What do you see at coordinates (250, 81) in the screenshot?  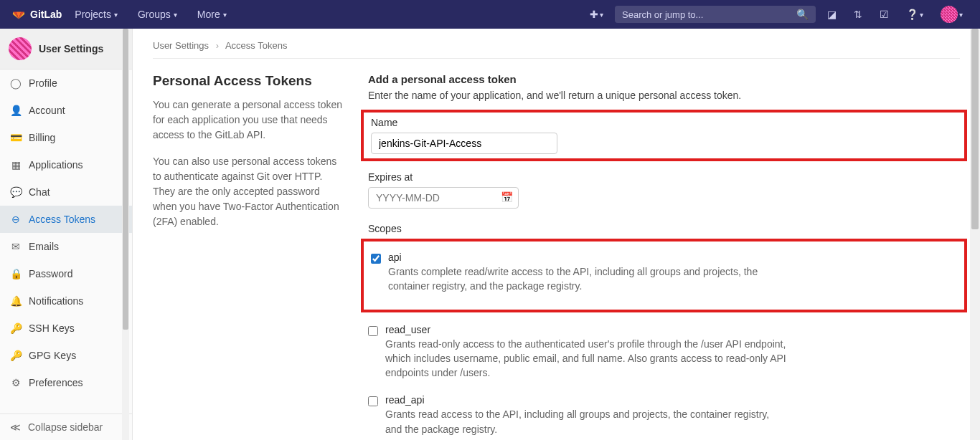 I see `page-title: Personal Access Tokens` at bounding box center [250, 81].